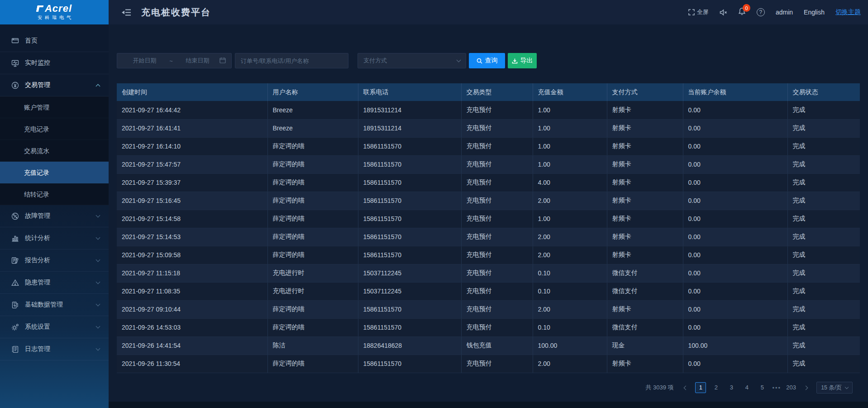 This screenshot has height=408, width=868. Describe the element at coordinates (731, 388) in the screenshot. I see `page-number-3: 3` at that location.